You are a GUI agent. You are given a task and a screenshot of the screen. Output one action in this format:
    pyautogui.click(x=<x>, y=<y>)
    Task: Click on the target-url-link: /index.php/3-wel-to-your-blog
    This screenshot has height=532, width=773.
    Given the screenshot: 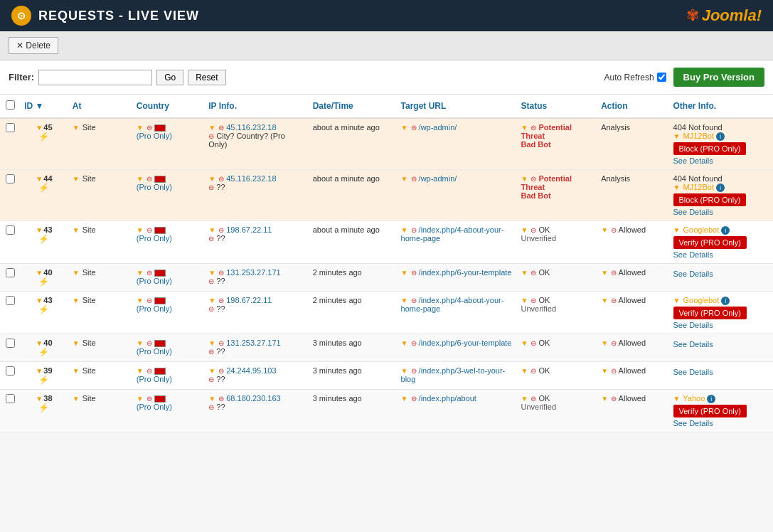 What is the action you would take?
    pyautogui.click(x=454, y=375)
    